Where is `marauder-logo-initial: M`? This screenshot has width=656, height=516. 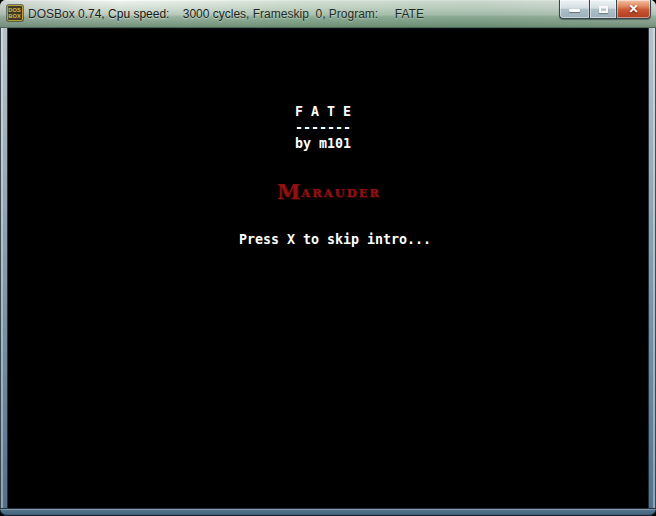
marauder-logo-initial: M is located at coordinates (289, 192).